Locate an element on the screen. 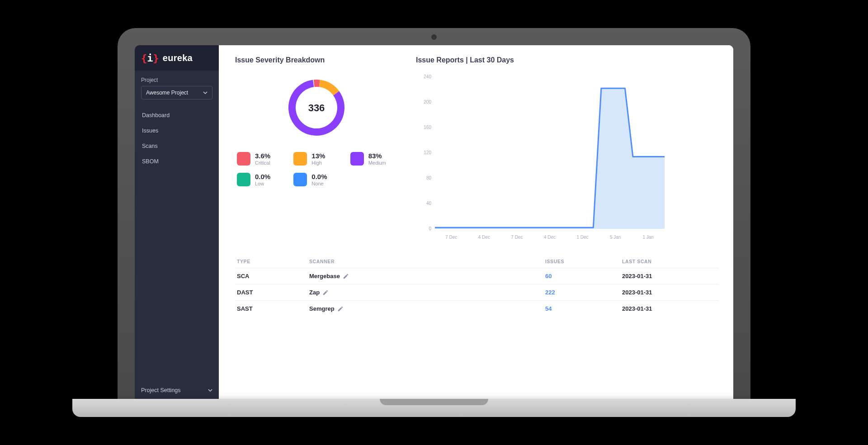  cell-issues: 54 is located at coordinates (584, 308).